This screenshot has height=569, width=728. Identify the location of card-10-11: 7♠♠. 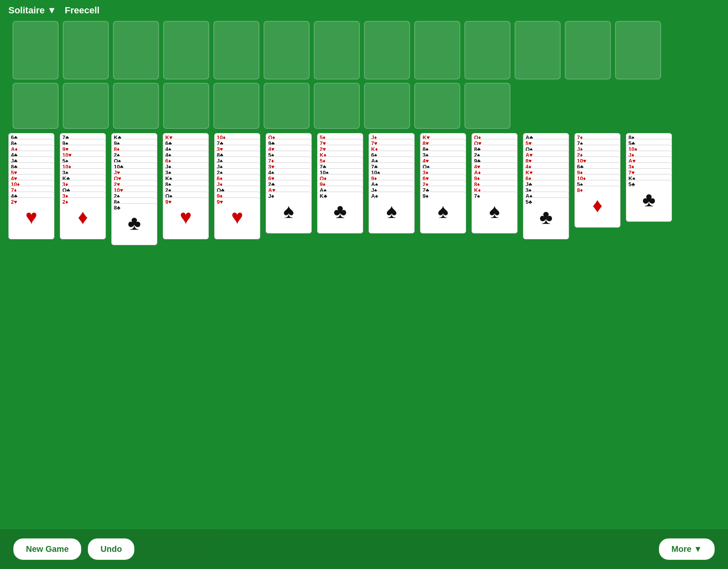
(495, 213).